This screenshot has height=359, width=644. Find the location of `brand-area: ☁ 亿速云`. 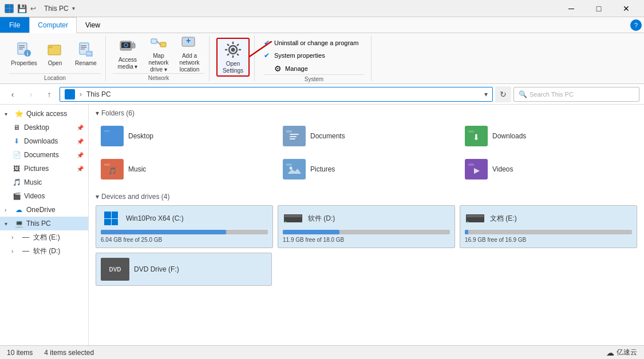

brand-area: ☁ 亿速云 is located at coordinates (622, 352).